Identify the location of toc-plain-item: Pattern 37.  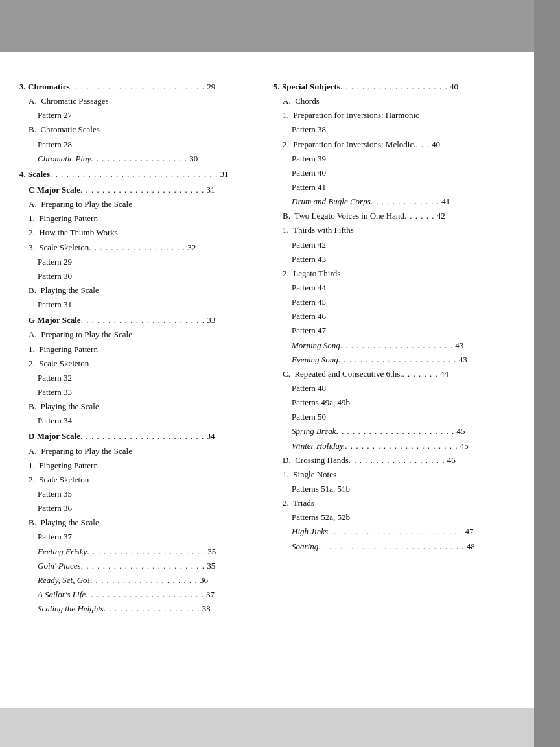
(140, 537).